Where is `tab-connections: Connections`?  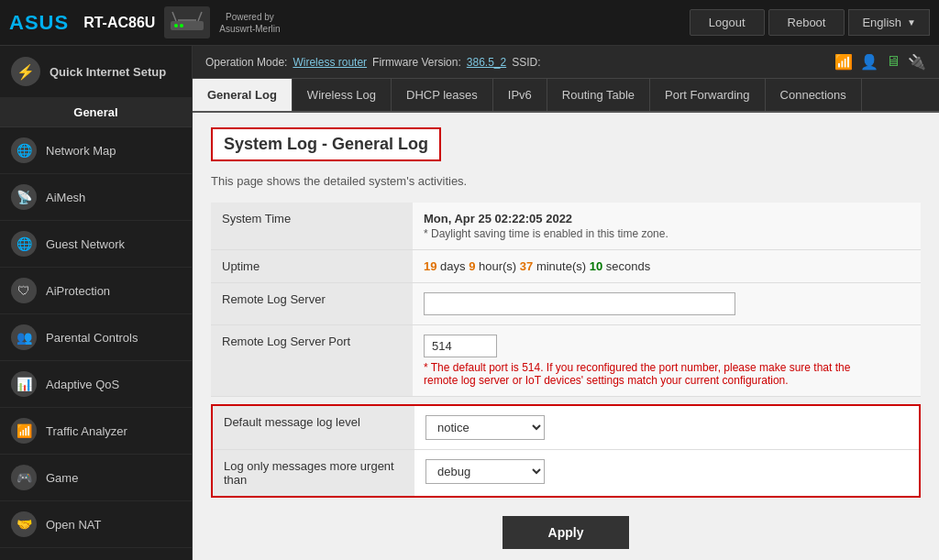
tab-connections: Connections is located at coordinates (814, 95).